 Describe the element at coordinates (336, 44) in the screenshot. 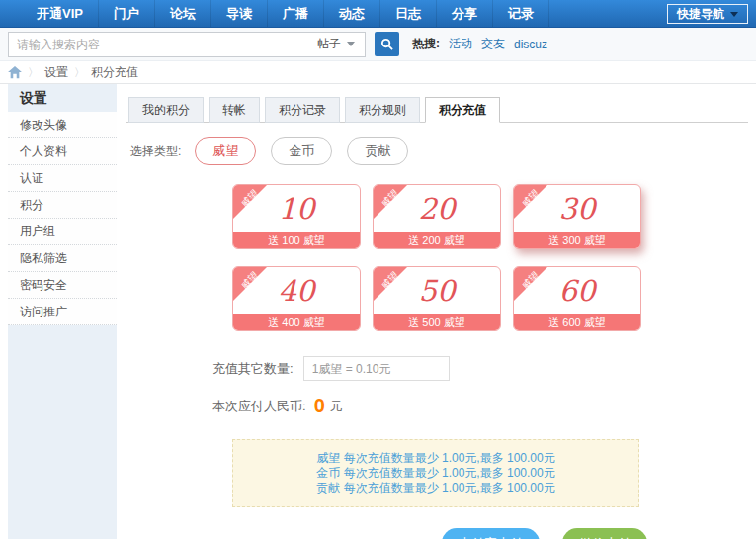

I see `search-type-select: 帖子` at that location.